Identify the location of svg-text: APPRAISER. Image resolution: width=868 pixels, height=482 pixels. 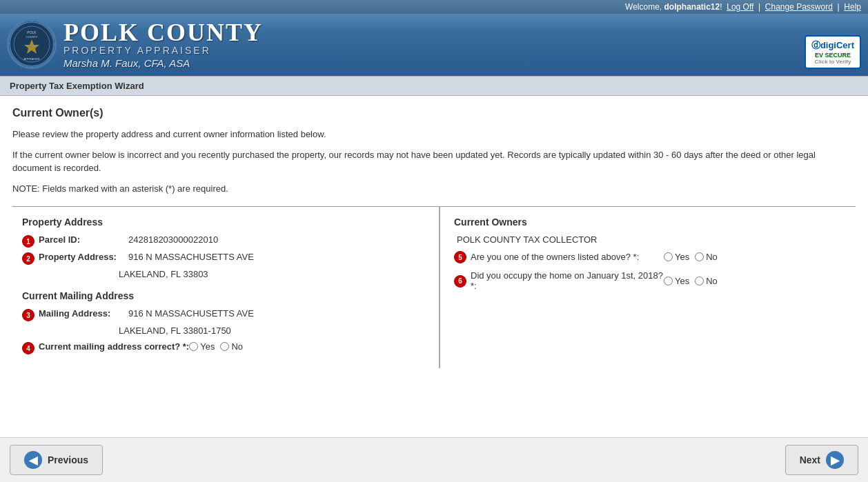
(32, 59).